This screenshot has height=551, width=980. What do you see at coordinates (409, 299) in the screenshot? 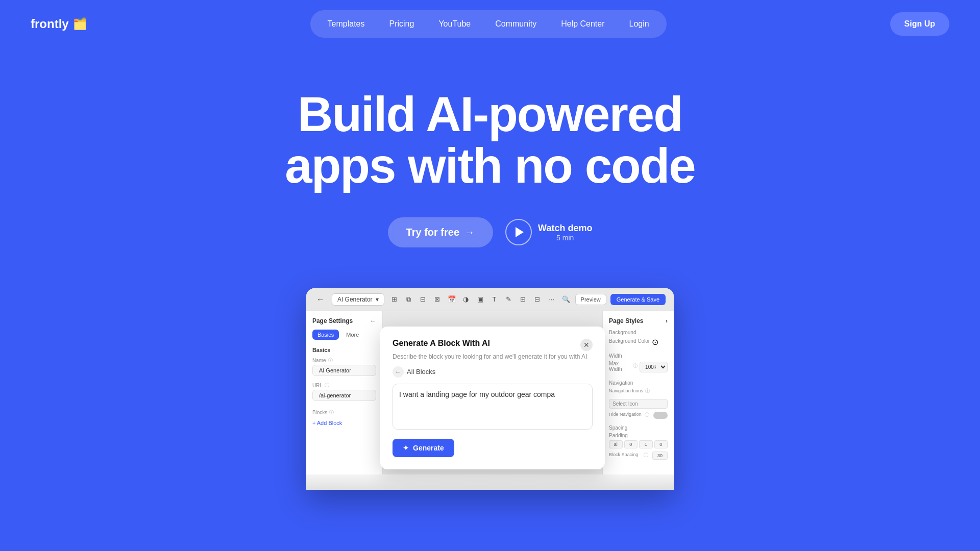
I see `toolbar-icon-copy: ⧉` at bounding box center [409, 299].